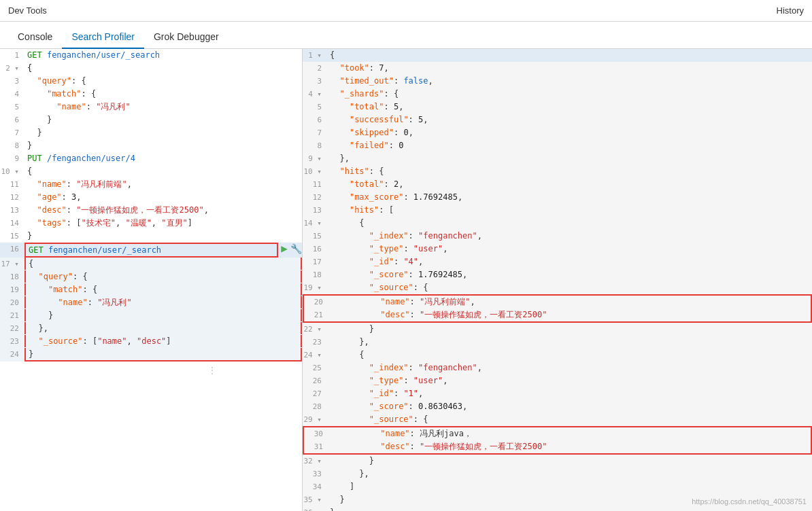 This screenshot has width=812, height=511. Describe the element at coordinates (151, 236) in the screenshot. I see `code-line: 15 }` at that location.